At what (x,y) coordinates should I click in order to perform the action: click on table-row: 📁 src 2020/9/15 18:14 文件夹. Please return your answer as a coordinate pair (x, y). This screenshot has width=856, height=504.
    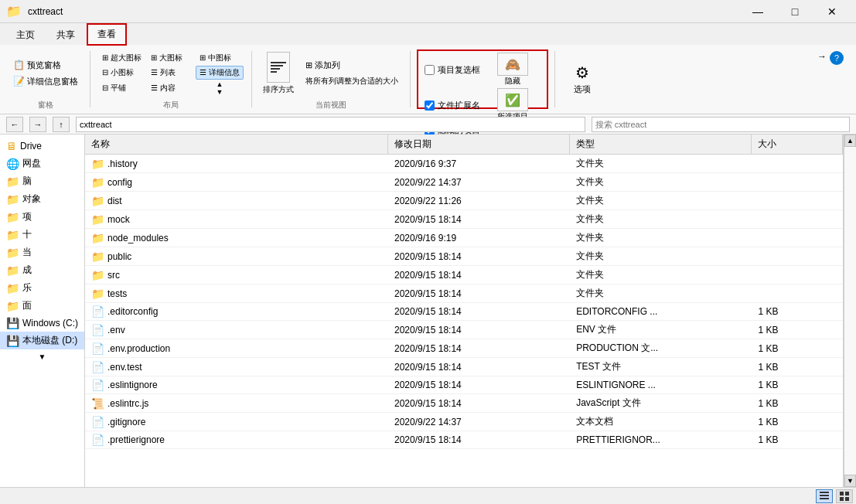
    Looking at the image, I should click on (464, 275).